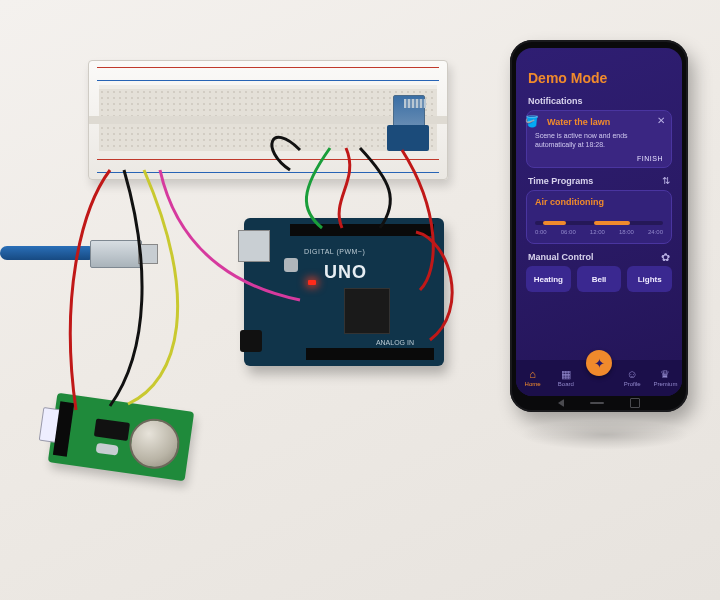 The height and width of the screenshot is (600, 720). I want to click on section-time-programs: Time Programs, so click(560, 181).